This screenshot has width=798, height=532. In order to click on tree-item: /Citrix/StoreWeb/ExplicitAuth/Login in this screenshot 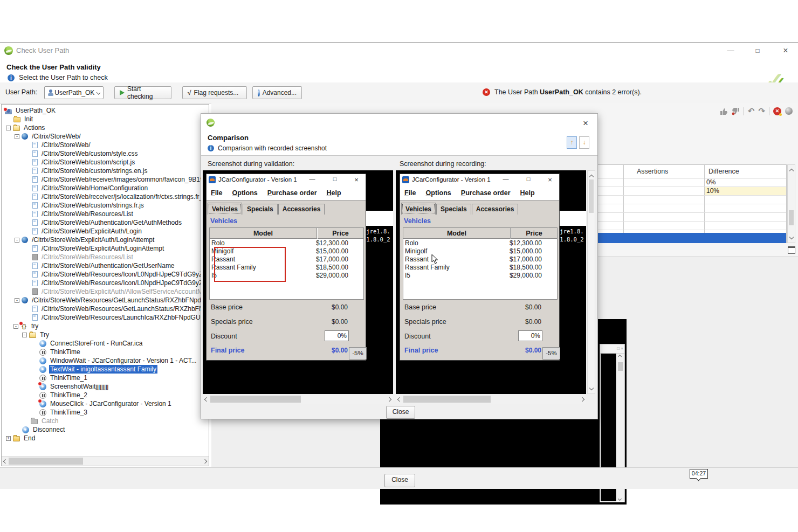, I will do `click(105, 231)`.